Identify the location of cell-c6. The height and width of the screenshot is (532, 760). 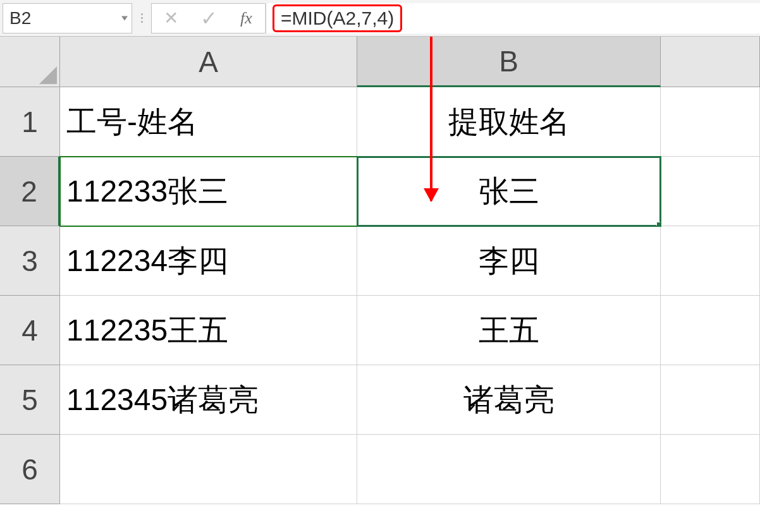
(711, 469).